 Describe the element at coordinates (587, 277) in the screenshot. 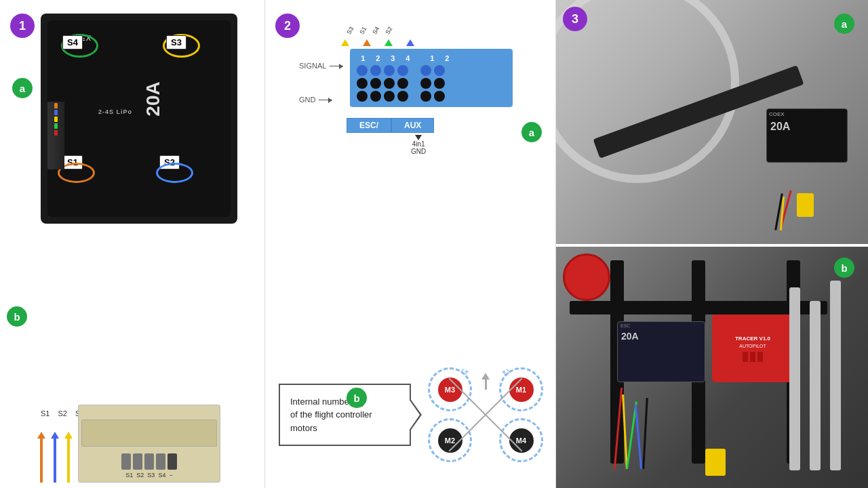

I see `motor-visual` at that location.